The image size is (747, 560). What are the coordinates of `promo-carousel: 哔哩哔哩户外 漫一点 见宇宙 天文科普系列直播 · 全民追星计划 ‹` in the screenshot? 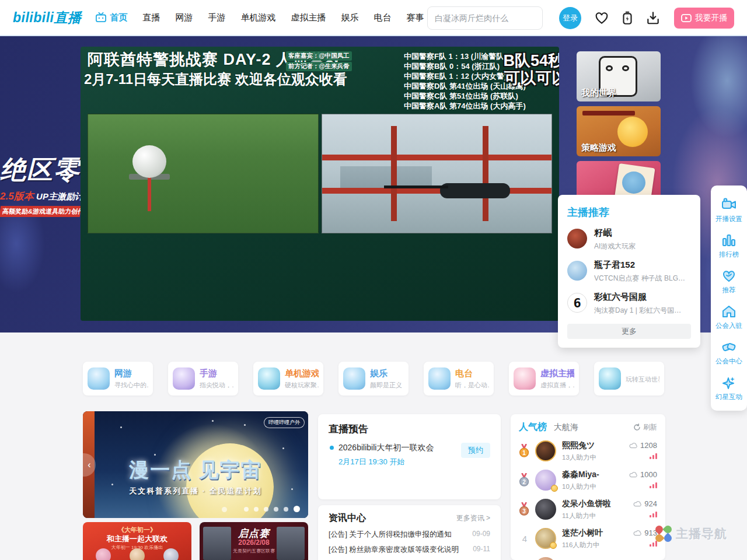 It's located at (196, 464).